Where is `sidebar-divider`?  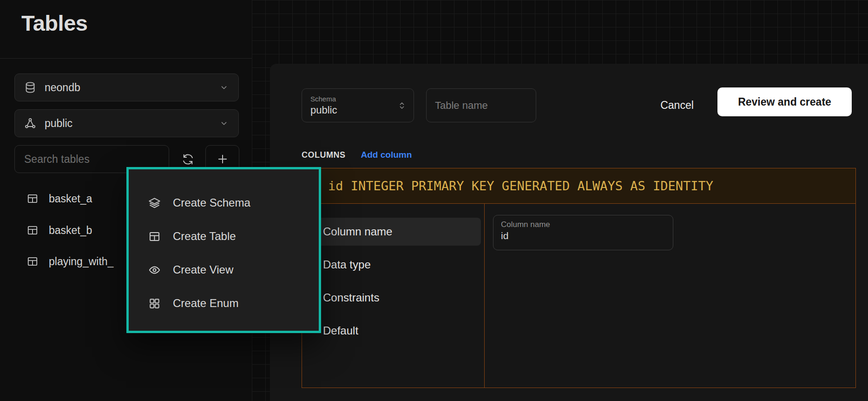
sidebar-divider is located at coordinates (126, 59).